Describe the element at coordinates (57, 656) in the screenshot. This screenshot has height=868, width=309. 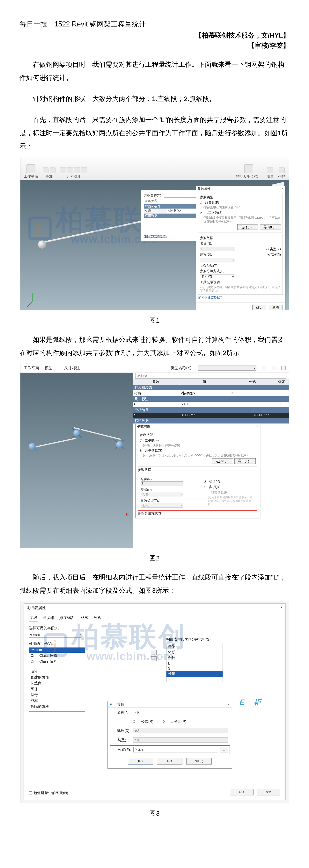
I see `list-item: OmniClass 标题` at that location.